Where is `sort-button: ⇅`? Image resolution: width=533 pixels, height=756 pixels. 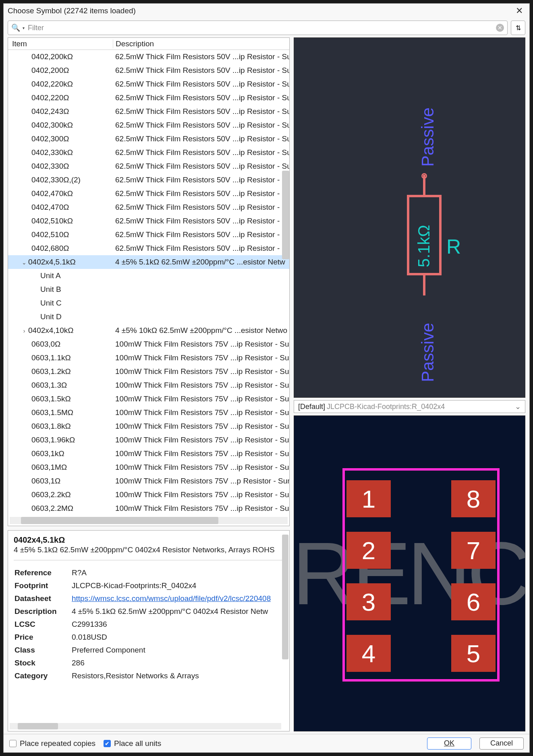
sort-button: ⇅ is located at coordinates (518, 28).